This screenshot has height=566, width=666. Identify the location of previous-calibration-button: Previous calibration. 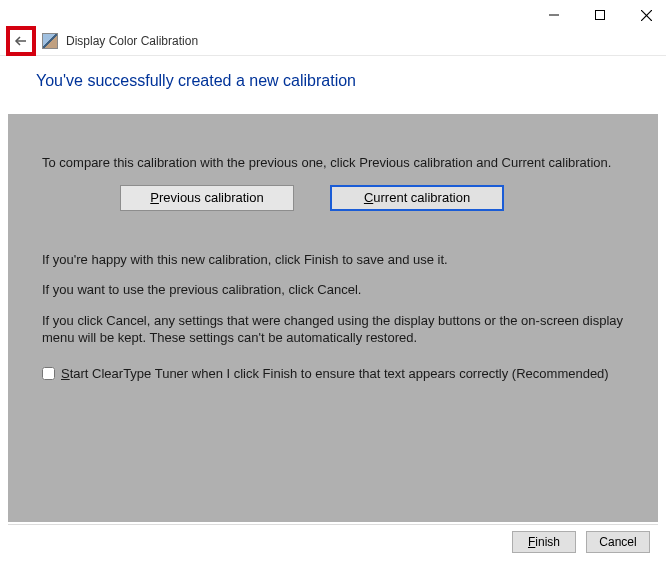
(207, 198).